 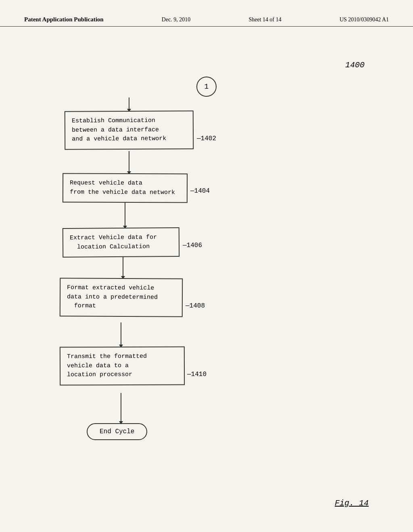 I want to click on start-node: 1, so click(x=206, y=87).